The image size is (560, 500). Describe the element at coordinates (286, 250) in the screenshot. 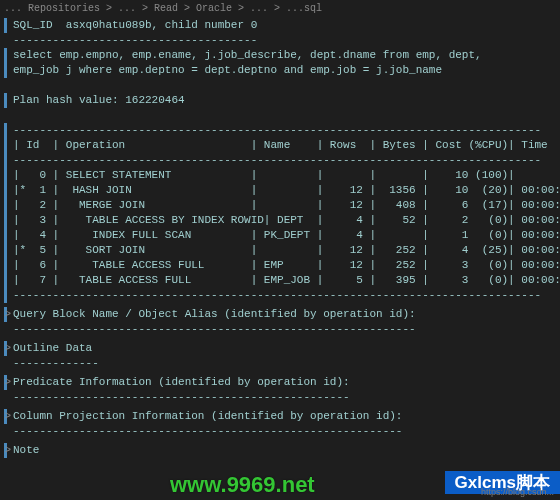

I see `plan-row: |* 5 | SORT JOIN | | 12 | 252 | 4 (25)| …` at that location.